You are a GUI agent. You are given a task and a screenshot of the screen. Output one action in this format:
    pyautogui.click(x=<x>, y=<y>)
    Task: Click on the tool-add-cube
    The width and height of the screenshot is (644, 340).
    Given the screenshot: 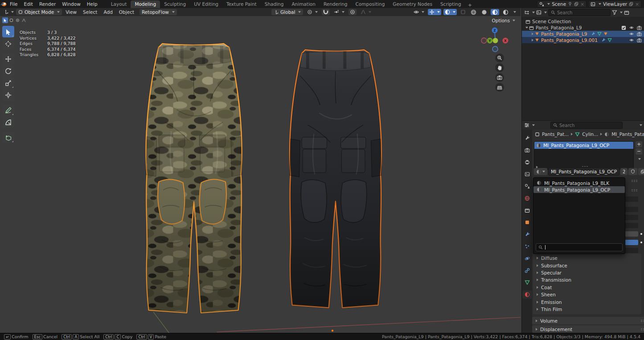 What is the action you would take?
    pyautogui.click(x=8, y=137)
    